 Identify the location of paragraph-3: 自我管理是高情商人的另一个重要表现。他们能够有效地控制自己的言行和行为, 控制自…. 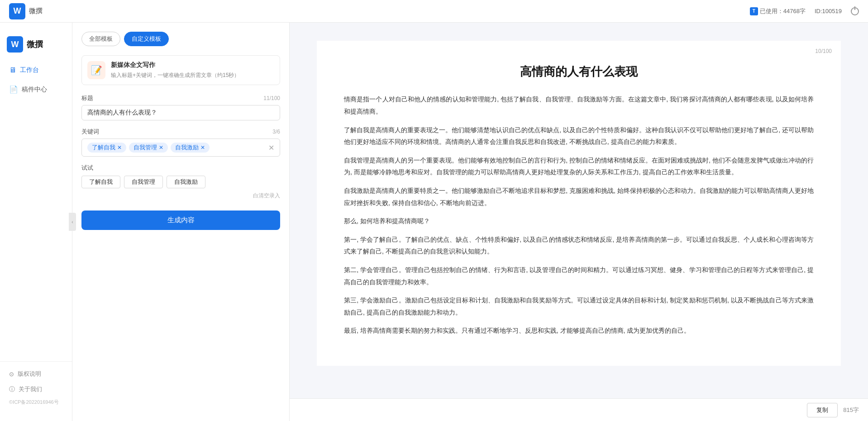
(579, 167).